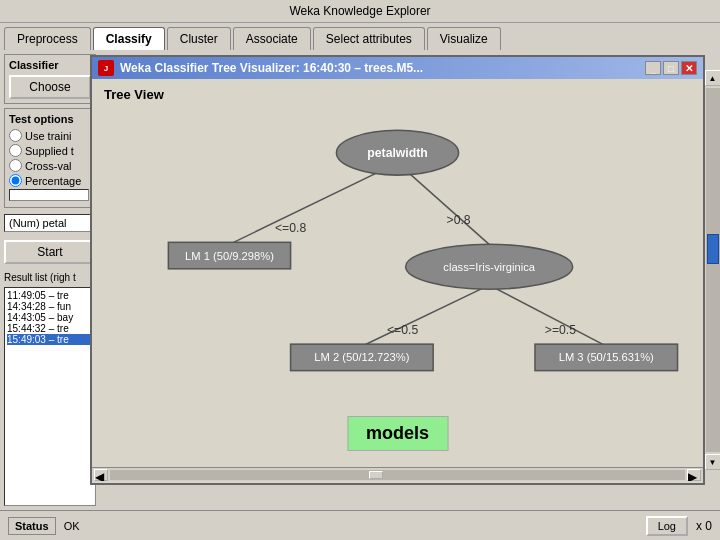 Image resolution: width=720 pixels, height=540 pixels. What do you see at coordinates (398, 474) in the screenshot?
I see `tree-bottom-scrollbar: ◀ ▶` at bounding box center [398, 474].